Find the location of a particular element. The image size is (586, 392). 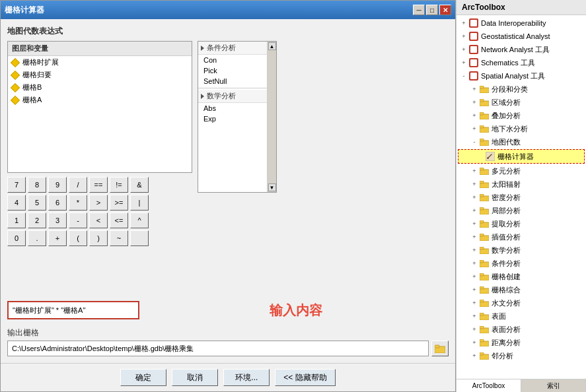

sidebar-item-data-interop: + Data Interoperability is located at coordinates (521, 23).